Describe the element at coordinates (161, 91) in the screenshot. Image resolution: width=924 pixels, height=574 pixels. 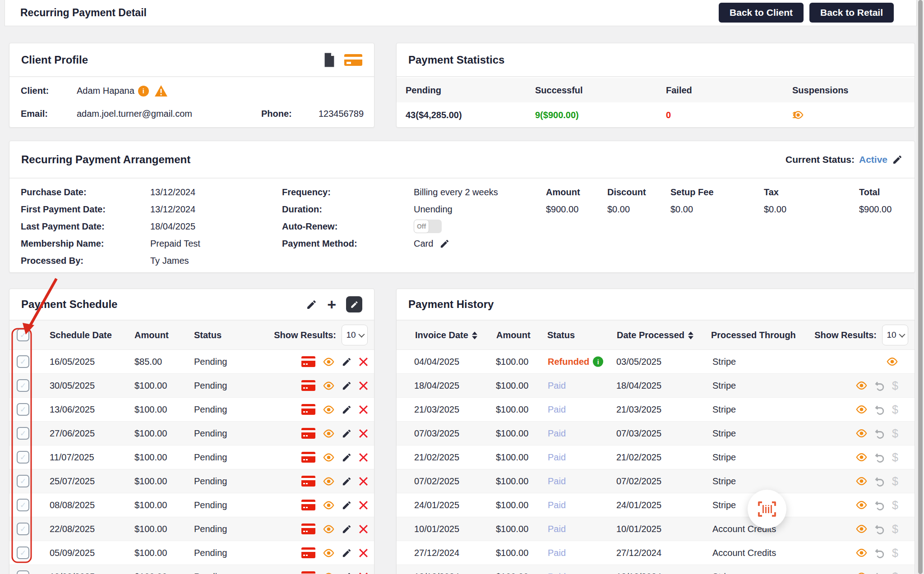
I see `warning-icon` at that location.